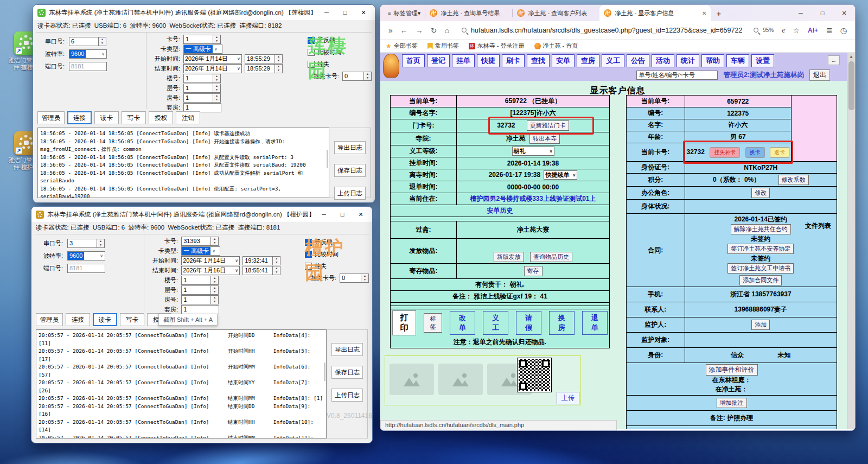  Describe the element at coordinates (844, 30) in the screenshot. I see `history-clock-icon: ◷` at that location.